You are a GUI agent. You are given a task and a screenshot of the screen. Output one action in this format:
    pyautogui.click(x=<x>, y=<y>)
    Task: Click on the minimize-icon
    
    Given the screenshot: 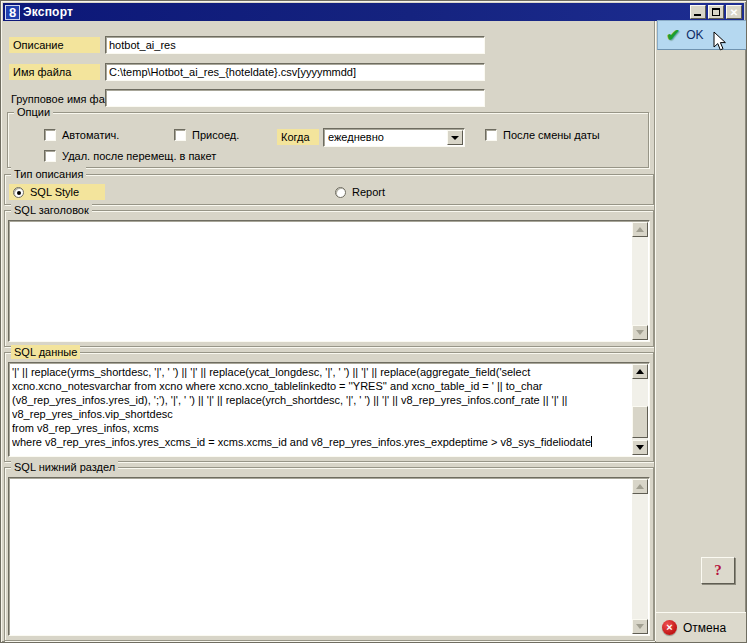 What is the action you would take?
    pyautogui.click(x=698, y=15)
    